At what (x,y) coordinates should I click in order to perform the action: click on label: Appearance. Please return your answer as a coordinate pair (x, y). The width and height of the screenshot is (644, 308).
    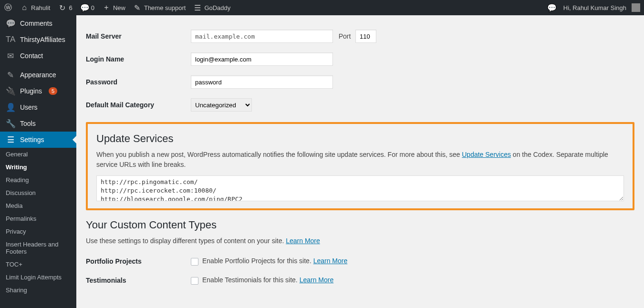
    Looking at the image, I should click on (38, 75).